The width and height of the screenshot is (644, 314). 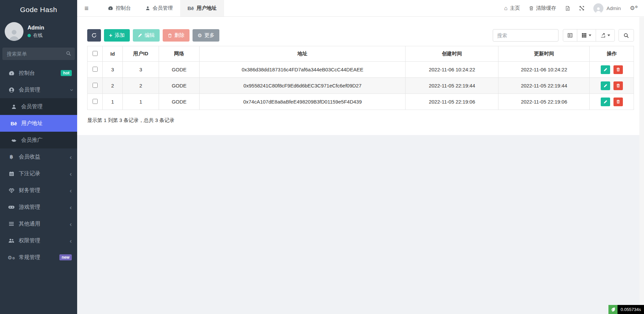 I want to click on table-search-input, so click(x=526, y=36).